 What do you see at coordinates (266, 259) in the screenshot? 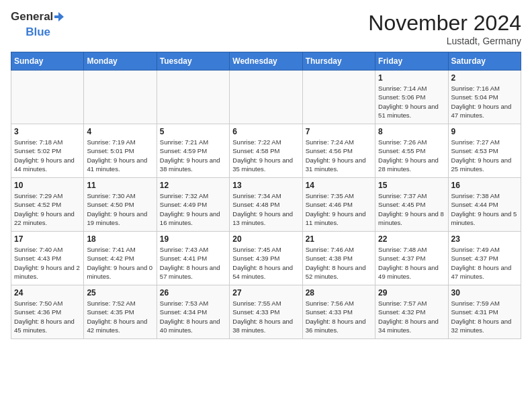
I see `week-row-4: 17Sunrise: 7:40 AM Sunset: 4:43 PM Dayli…` at bounding box center [266, 259].